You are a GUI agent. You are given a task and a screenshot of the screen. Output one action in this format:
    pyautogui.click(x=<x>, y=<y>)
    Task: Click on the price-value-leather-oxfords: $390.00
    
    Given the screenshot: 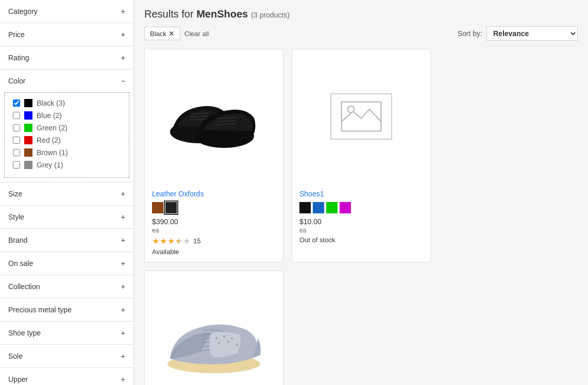 What is the action you would take?
    pyautogui.click(x=165, y=222)
    